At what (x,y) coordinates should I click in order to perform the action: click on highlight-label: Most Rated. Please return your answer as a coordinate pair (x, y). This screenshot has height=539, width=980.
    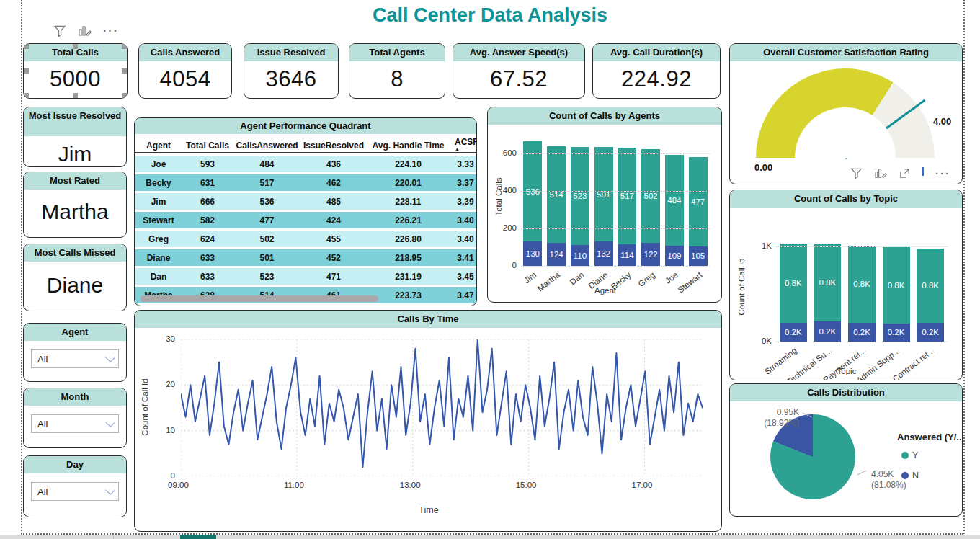
    Looking at the image, I should click on (75, 181).